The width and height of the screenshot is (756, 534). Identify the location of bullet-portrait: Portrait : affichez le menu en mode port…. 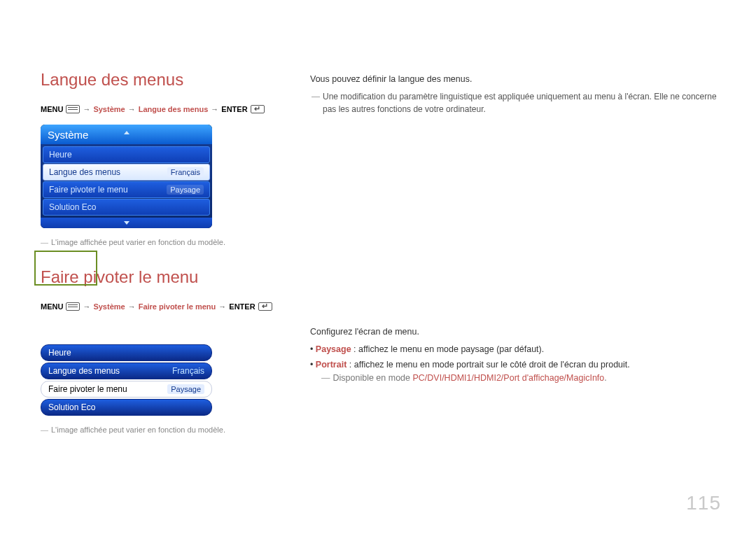
(515, 372).